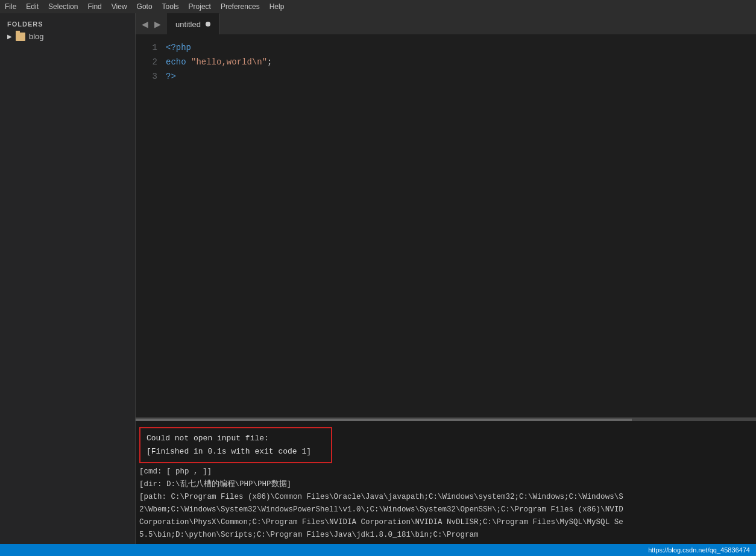  Describe the element at coordinates (236, 439) in the screenshot. I see `error-line-1: Could not open input file:` at that location.